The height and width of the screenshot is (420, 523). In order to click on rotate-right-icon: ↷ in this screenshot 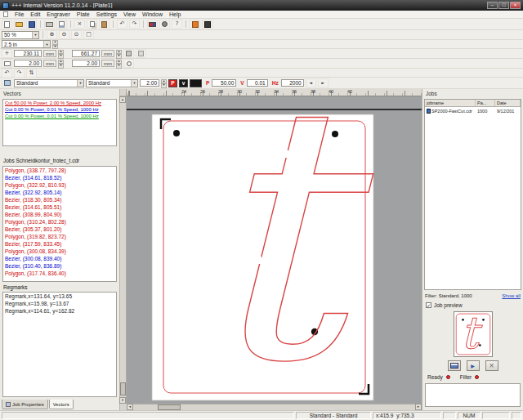, I will do `click(20, 74)`.